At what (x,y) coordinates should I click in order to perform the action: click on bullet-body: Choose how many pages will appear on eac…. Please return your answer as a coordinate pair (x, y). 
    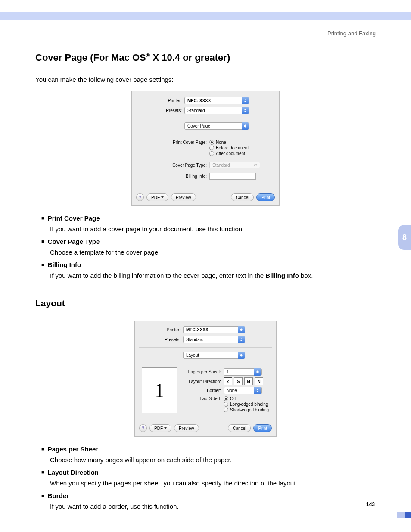
    Looking at the image, I should click on (213, 460).